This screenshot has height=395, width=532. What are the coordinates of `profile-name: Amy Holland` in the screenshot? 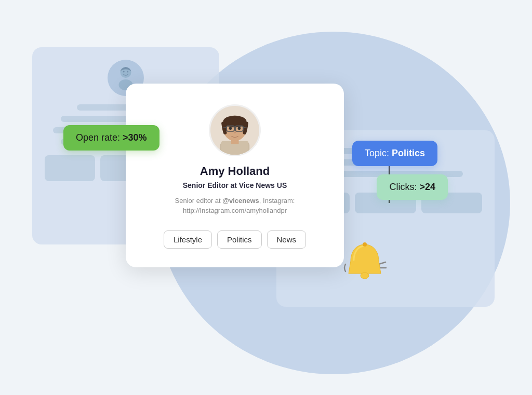 It's located at (235, 171).